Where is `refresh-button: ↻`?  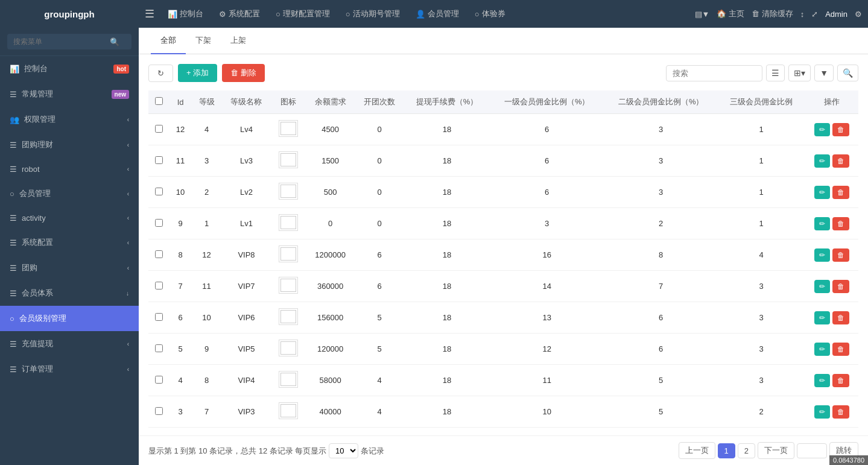 refresh-button: ↻ is located at coordinates (160, 74).